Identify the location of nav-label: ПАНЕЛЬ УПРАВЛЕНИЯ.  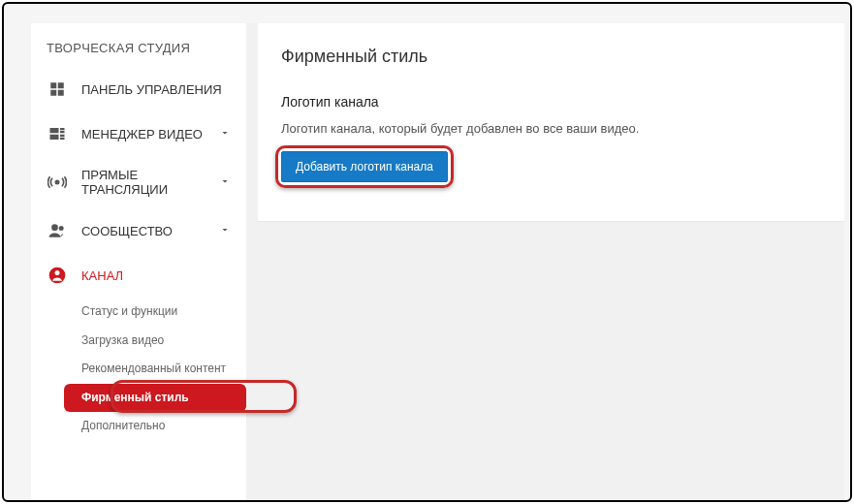
(151, 89).